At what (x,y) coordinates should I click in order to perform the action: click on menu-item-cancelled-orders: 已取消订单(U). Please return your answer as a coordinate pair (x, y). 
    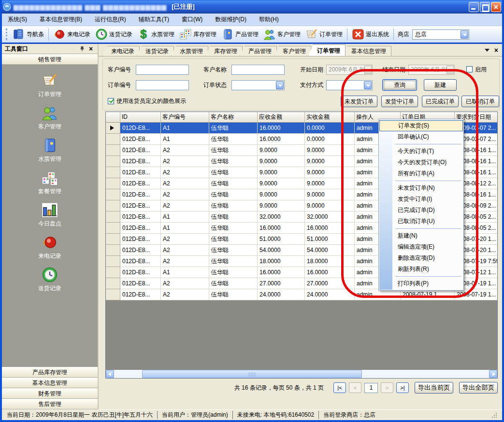
    Looking at the image, I should click on (421, 221).